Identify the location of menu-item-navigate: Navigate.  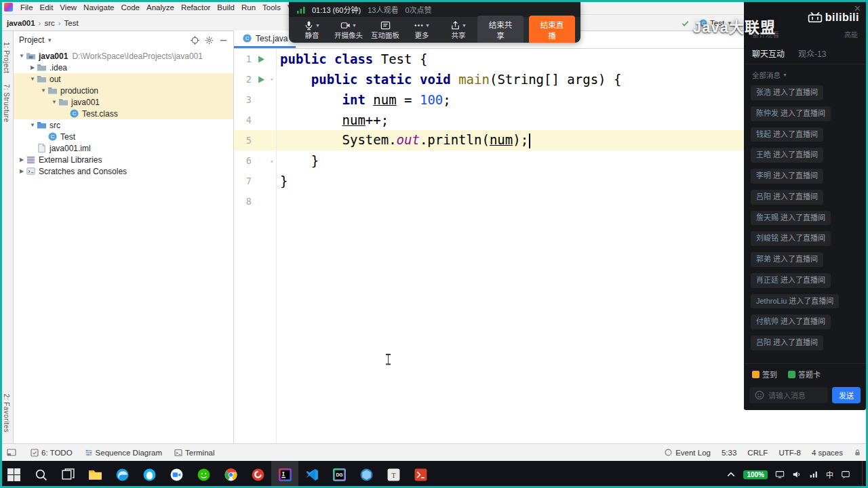
(99, 7).